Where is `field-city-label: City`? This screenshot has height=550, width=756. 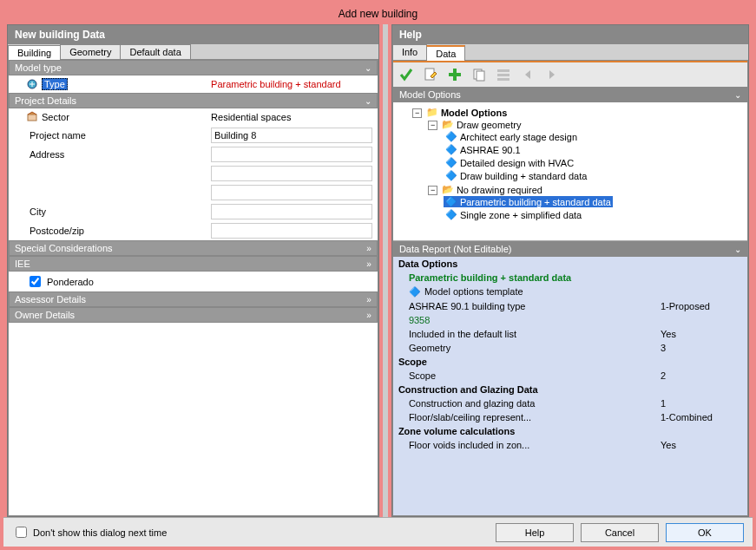
field-city-label: City is located at coordinates (38, 212).